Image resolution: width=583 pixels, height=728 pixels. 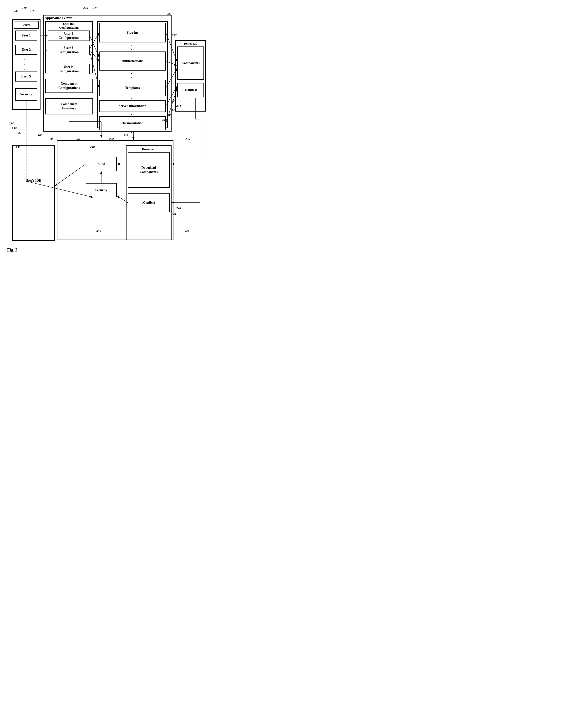 I want to click on app-server-label: Application Server, so click(x=58, y=18).